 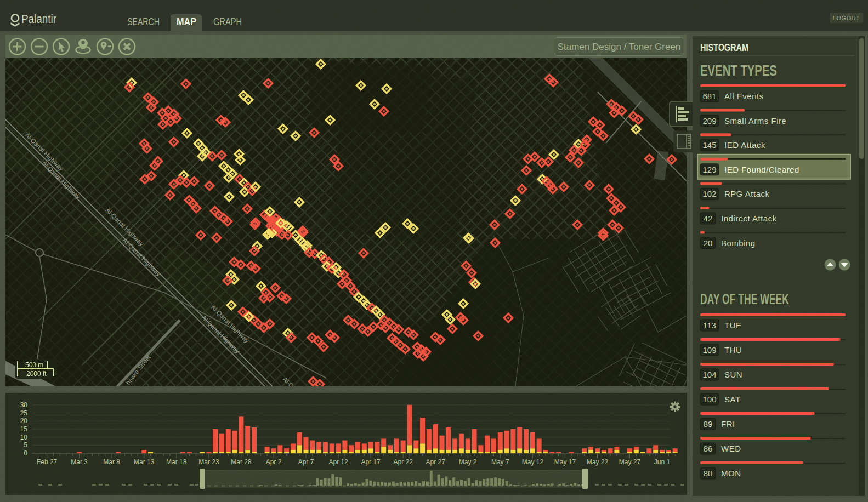 What do you see at coordinates (144, 462) in the screenshot?
I see `svg-text: Mar 13` at bounding box center [144, 462].